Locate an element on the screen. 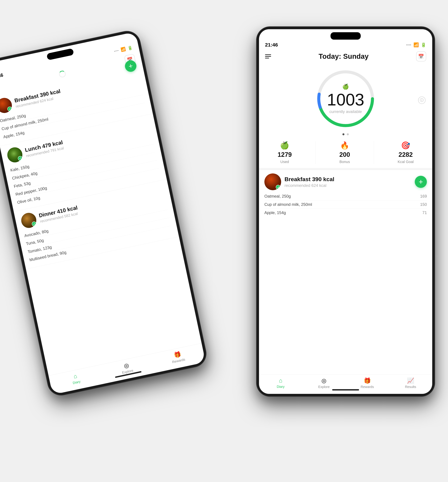 This screenshot has height=482, width=448. rewards-label-left: Rewards is located at coordinates (178, 361).